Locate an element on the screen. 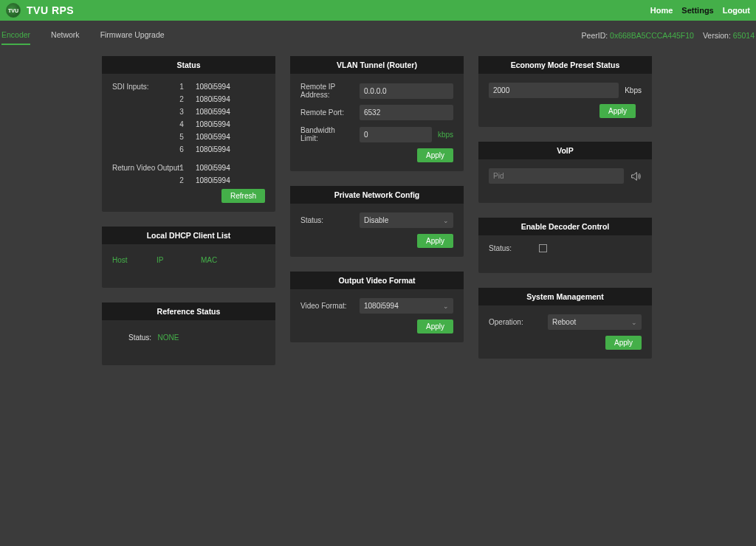 The width and height of the screenshot is (756, 546). pnet-status-value: Disable is located at coordinates (377, 220).